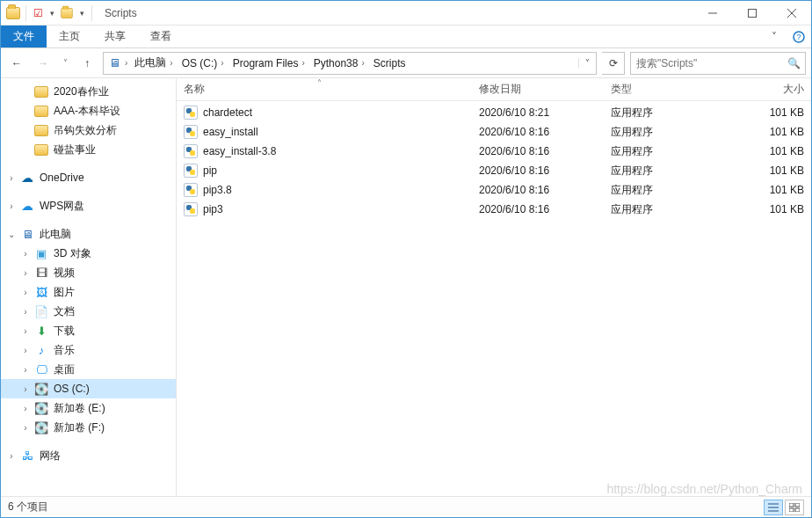 Image resolution: width=812 pixels, height=518 pixels. Describe the element at coordinates (494, 209) in the screenshot. I see `file-row: pip32020/6/10 8:16应用程序101 KB` at that location.